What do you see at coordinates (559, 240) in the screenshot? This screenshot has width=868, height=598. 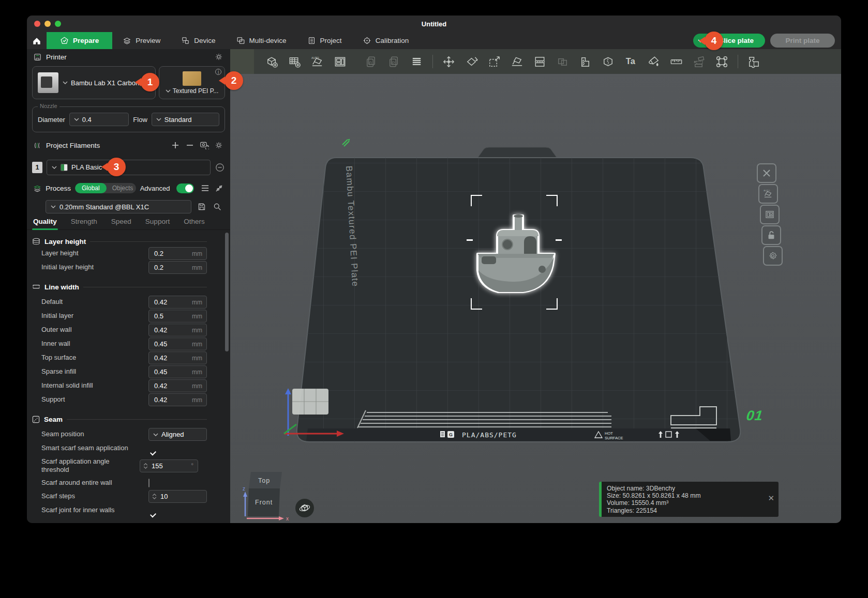 I see `selection-handle-right` at bounding box center [559, 240].